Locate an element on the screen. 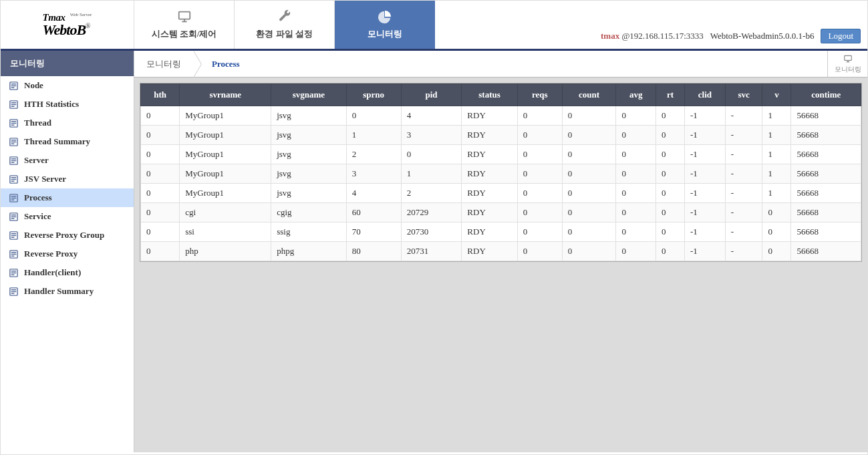  sidebar-item-node: Node is located at coordinates (67, 86).